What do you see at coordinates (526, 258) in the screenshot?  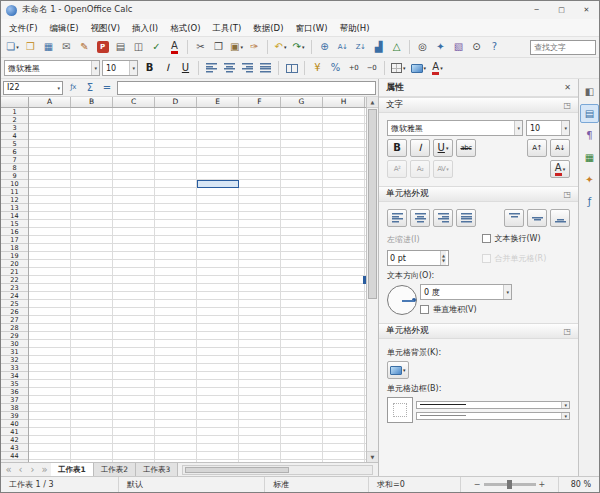 I see `merge-cells-option: 合并单元格(R)` at bounding box center [526, 258].